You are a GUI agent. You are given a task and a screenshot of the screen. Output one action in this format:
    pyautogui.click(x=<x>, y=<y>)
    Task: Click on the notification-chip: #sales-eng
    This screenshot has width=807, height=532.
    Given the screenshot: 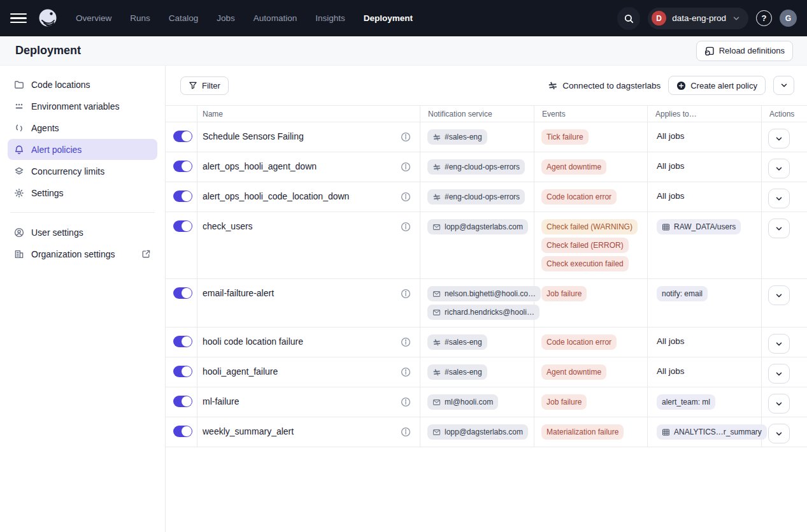 What is the action you would take?
    pyautogui.click(x=457, y=342)
    